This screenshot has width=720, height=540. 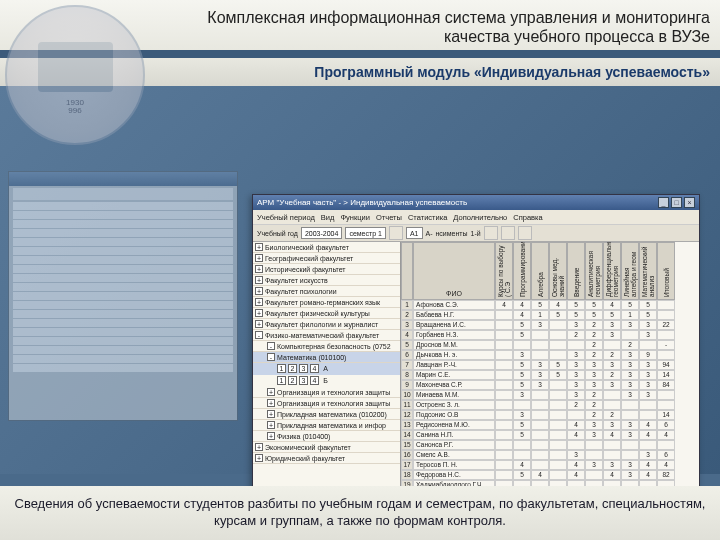 What do you see at coordinates (612, 271) in the screenshot?
I see `col-subject: Дифференциальная геометрия` at bounding box center [612, 271].